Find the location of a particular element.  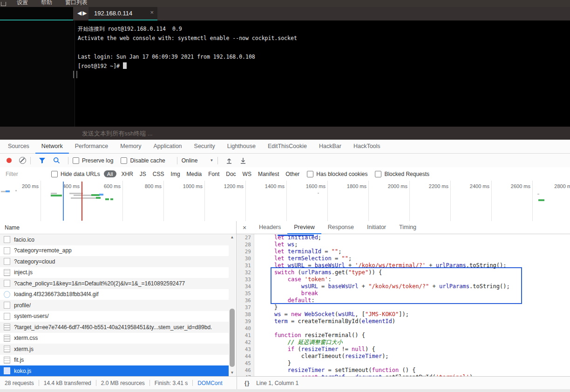

line-number: 34 is located at coordinates (245, 287).